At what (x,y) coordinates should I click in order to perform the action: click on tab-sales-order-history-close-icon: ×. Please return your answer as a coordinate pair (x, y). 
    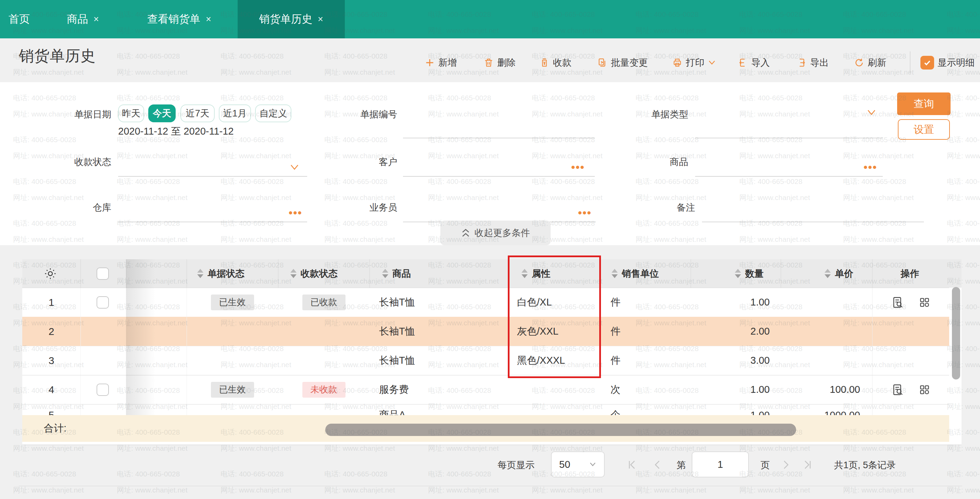
    Looking at the image, I should click on (320, 19).